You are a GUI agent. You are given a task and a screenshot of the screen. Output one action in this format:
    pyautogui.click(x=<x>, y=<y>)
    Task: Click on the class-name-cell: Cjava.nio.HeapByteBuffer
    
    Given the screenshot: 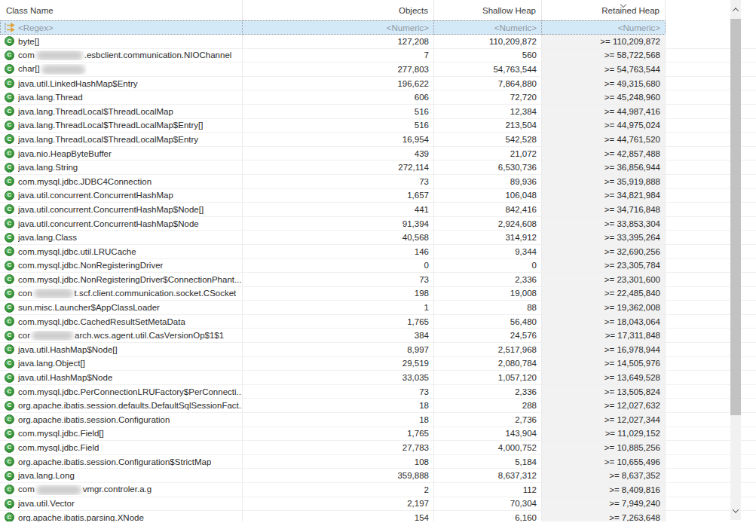 What is the action you would take?
    pyautogui.click(x=121, y=154)
    